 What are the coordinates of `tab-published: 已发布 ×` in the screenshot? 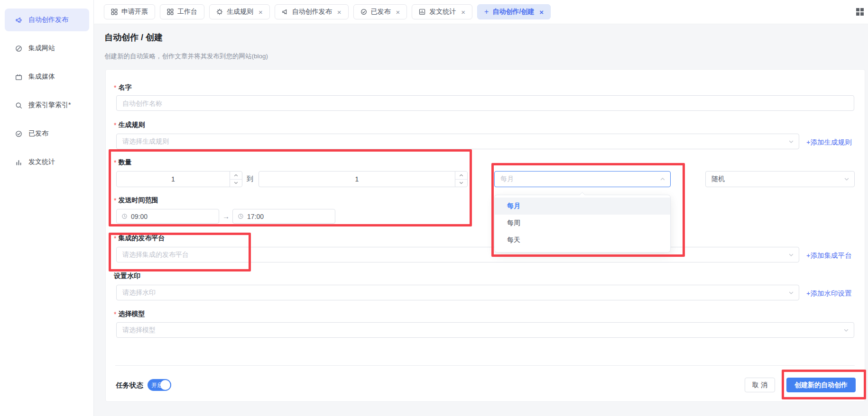 It's located at (380, 12).